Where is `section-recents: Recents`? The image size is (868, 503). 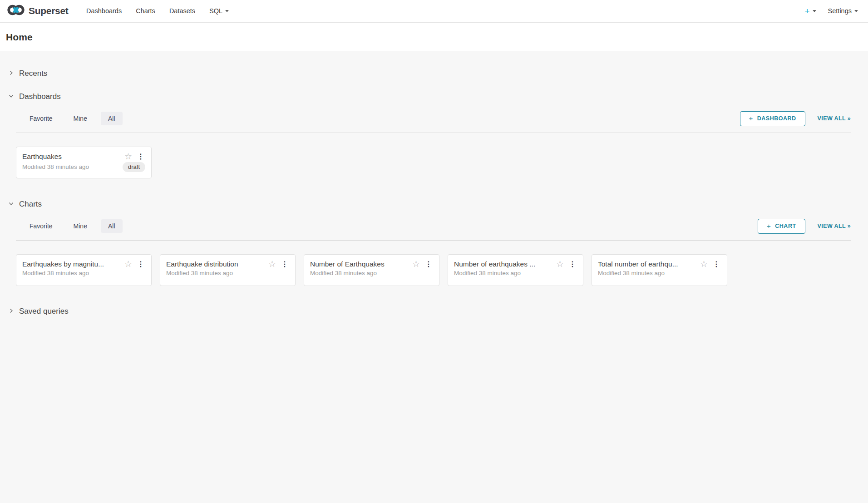
section-recents: Recents is located at coordinates (429, 74).